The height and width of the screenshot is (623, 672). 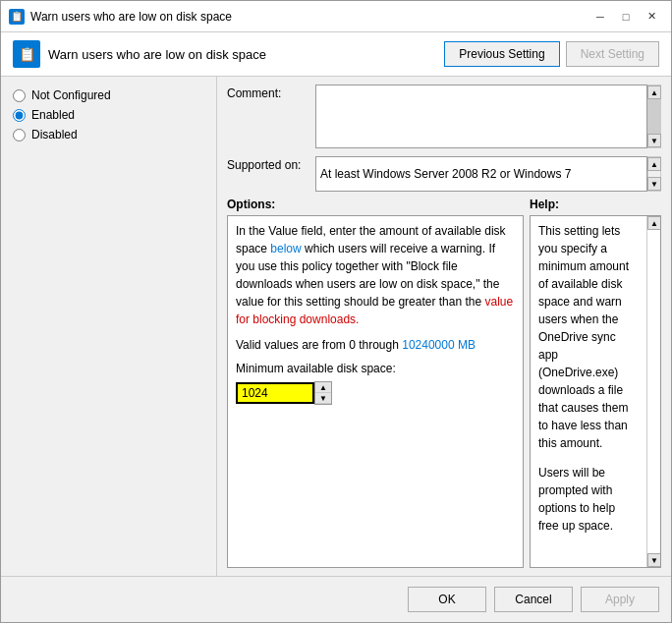 What do you see at coordinates (654, 141) in the screenshot?
I see `scroll-down-arrow: ▼` at bounding box center [654, 141].